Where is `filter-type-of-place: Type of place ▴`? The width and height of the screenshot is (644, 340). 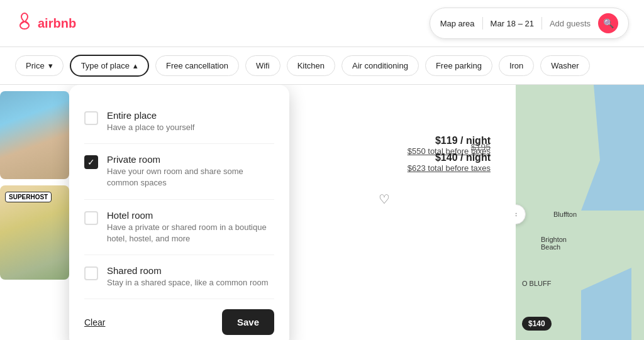 filter-type-of-place: Type of place ▴ is located at coordinates (109, 65).